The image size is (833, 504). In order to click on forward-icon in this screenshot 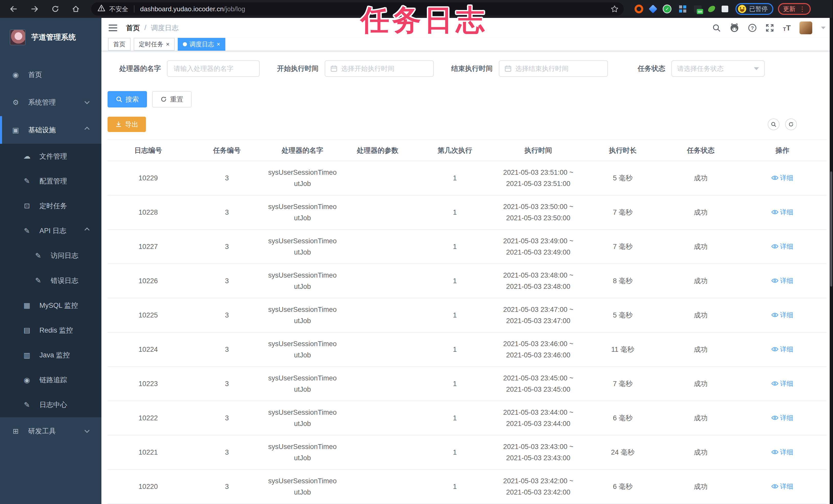, I will do `click(34, 9)`.